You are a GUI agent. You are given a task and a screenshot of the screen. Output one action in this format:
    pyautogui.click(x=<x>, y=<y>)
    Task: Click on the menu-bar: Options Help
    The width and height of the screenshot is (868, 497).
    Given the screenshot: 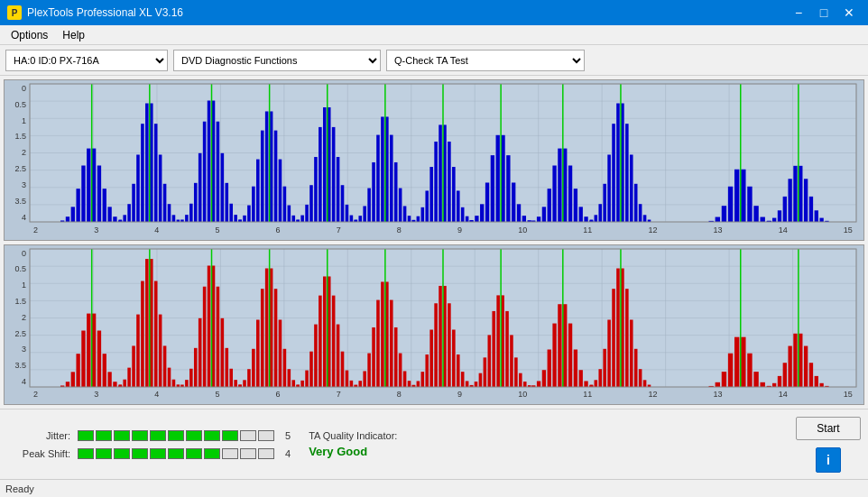 What is the action you would take?
    pyautogui.click(x=434, y=35)
    